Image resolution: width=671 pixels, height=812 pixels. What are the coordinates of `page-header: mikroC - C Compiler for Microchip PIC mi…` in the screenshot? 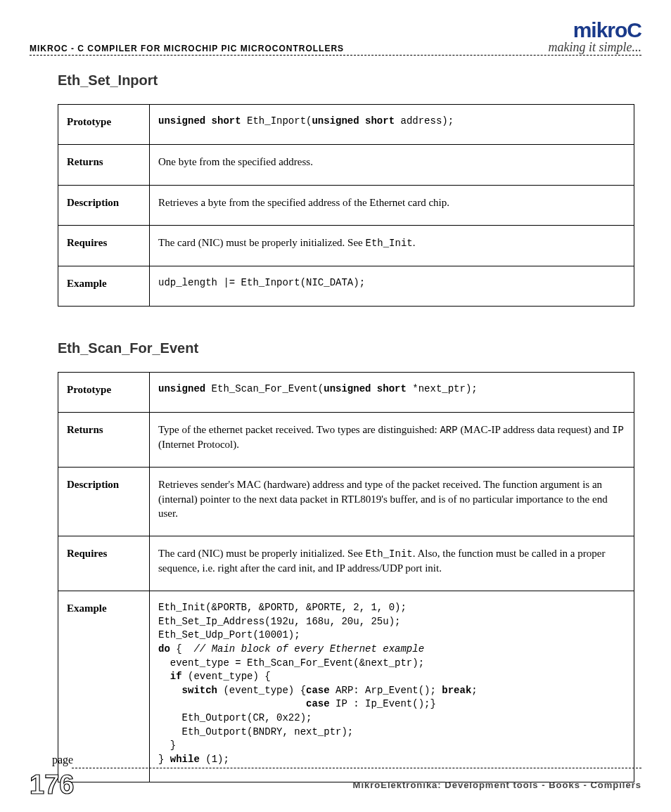 It's located at (336, 37).